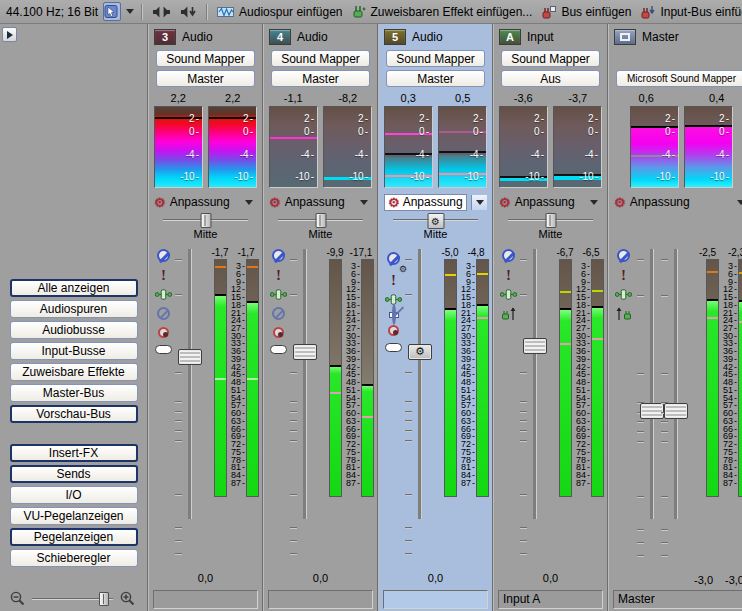 The width and height of the screenshot is (742, 611). I want to click on adjustment-dropdown-button, so click(479, 202).